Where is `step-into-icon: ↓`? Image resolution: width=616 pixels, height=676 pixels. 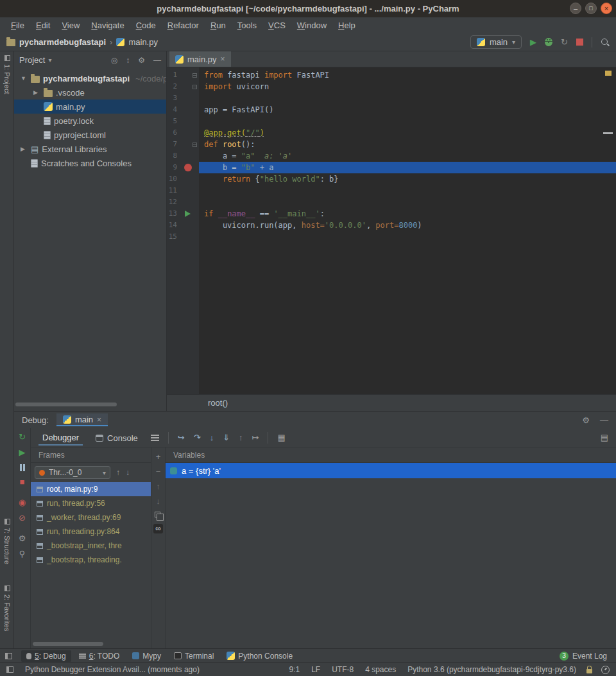
step-into-icon: ↓ is located at coordinates (212, 438).